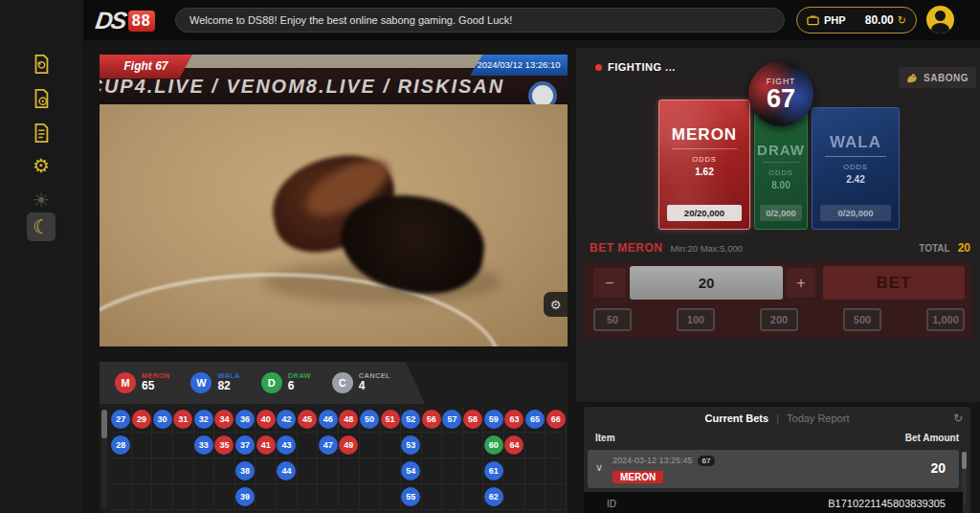 Image resolution: width=980 pixels, height=513 pixels. Describe the element at coordinates (778, 301) in the screenshot. I see `bet-controls: − + BET 501002005001,000` at that location.